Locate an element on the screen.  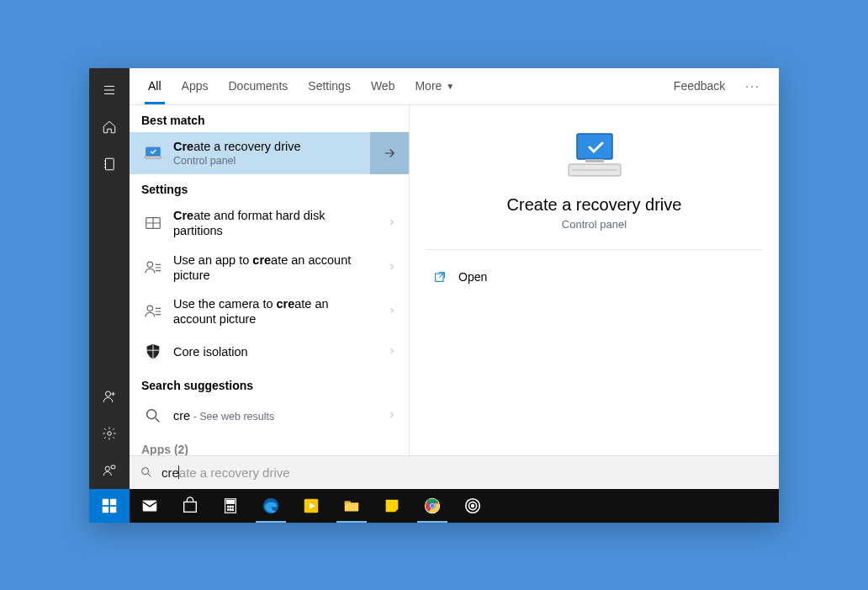
more-dots-icon: ··· is located at coordinates (753, 86).